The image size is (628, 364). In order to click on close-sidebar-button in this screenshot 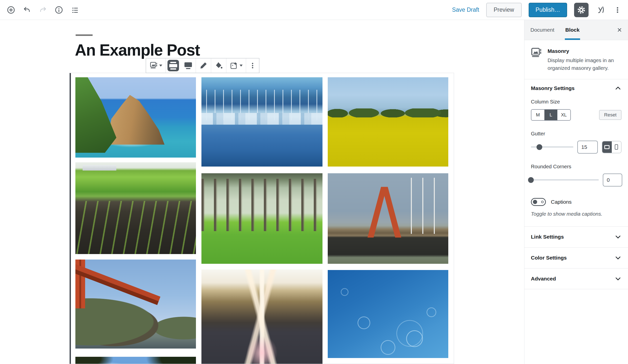, I will do `click(620, 30)`.